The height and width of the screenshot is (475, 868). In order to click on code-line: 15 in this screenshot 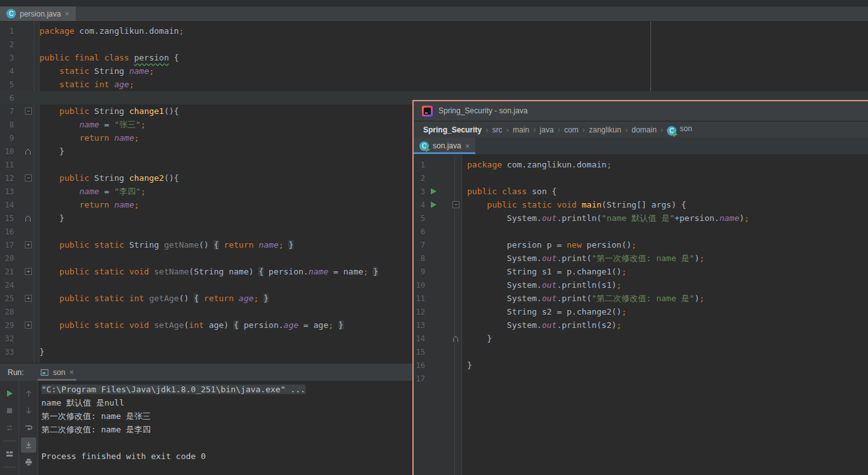, I will do `click(641, 351)`.